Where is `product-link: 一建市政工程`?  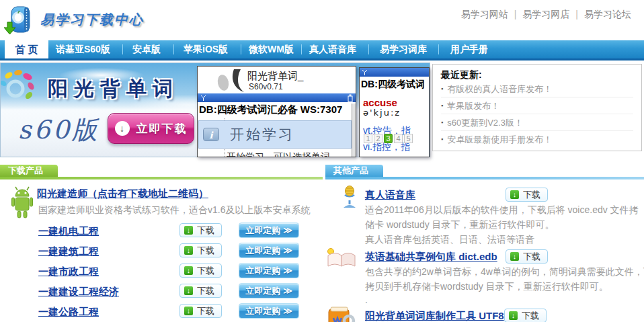 product-link: 一建市政工程 is located at coordinates (69, 272).